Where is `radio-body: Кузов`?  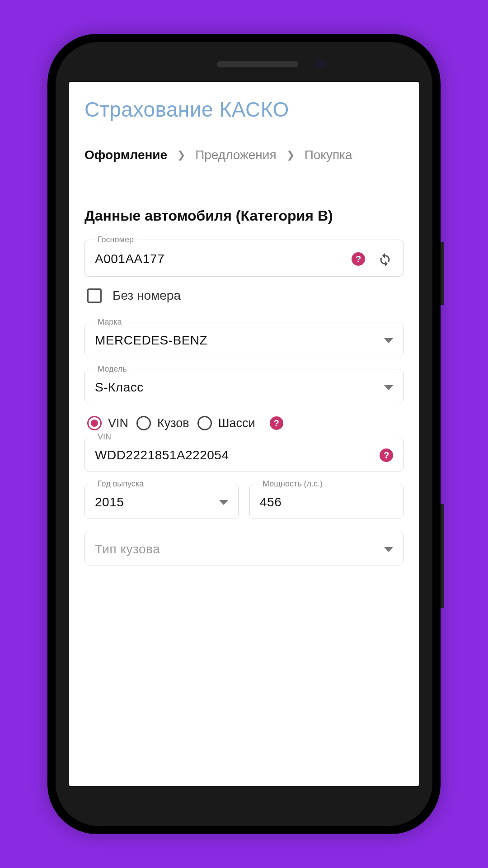
radio-body: Кузов is located at coordinates (163, 423).